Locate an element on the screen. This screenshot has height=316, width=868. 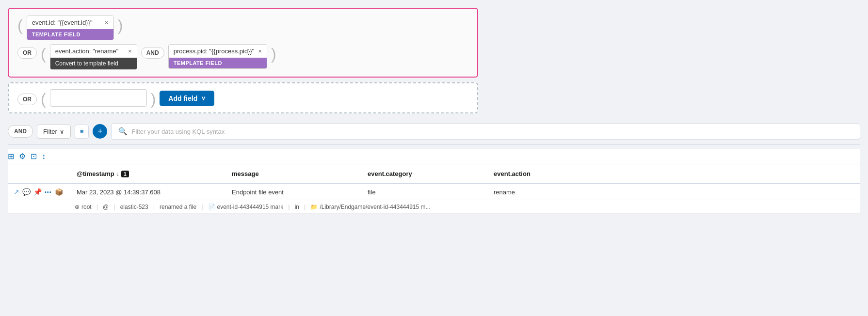
table-row: ↗ 💬 📌 ••• 📦 Mar 23, 2023 @ 14:39:37.608 … is located at coordinates (434, 192).